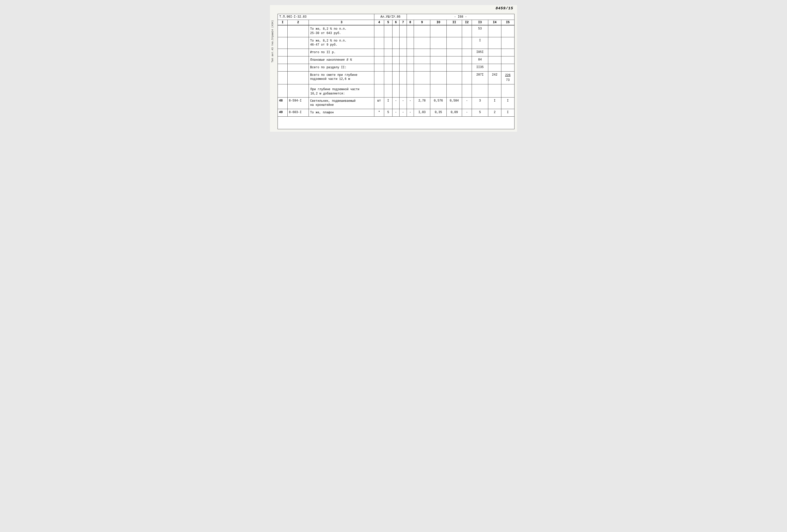 The image size is (787, 532). What do you see at coordinates (403, 23) in the screenshot?
I see `col-header-7: 7` at bounding box center [403, 23].